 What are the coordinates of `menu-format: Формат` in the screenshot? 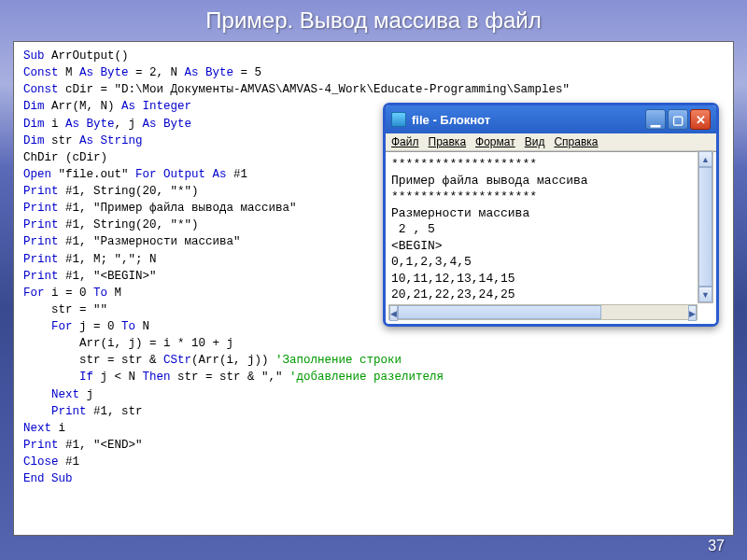 It's located at (495, 142).